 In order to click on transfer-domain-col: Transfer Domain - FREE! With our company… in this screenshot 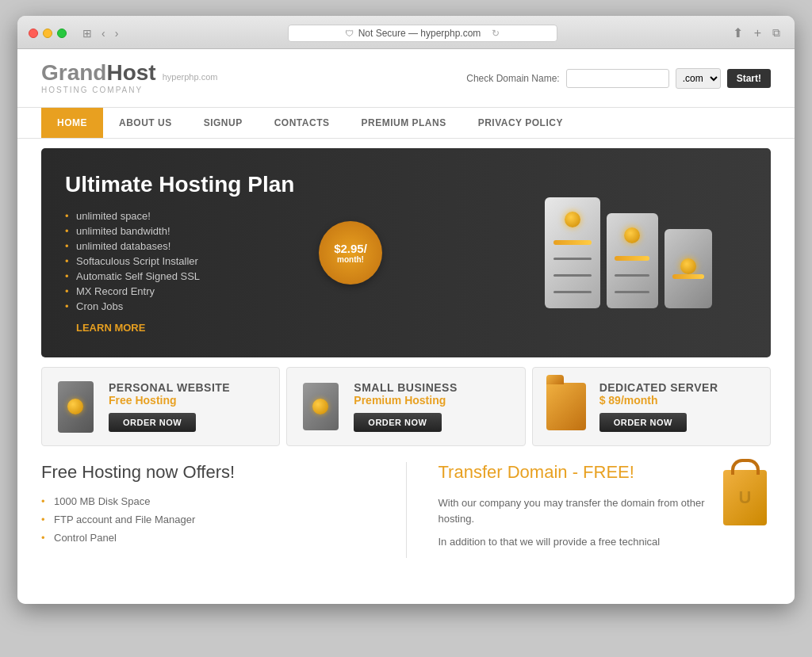, I will do `click(605, 510)`.